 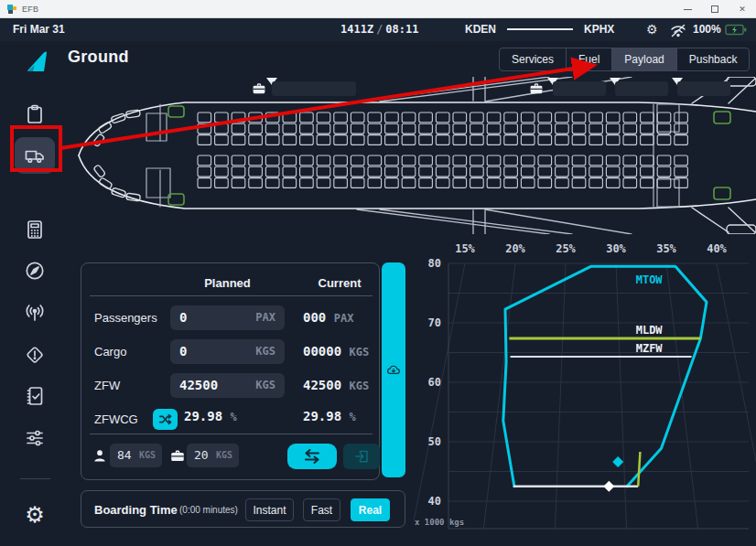 I want to click on sidebar-item-atc, so click(x=35, y=313).